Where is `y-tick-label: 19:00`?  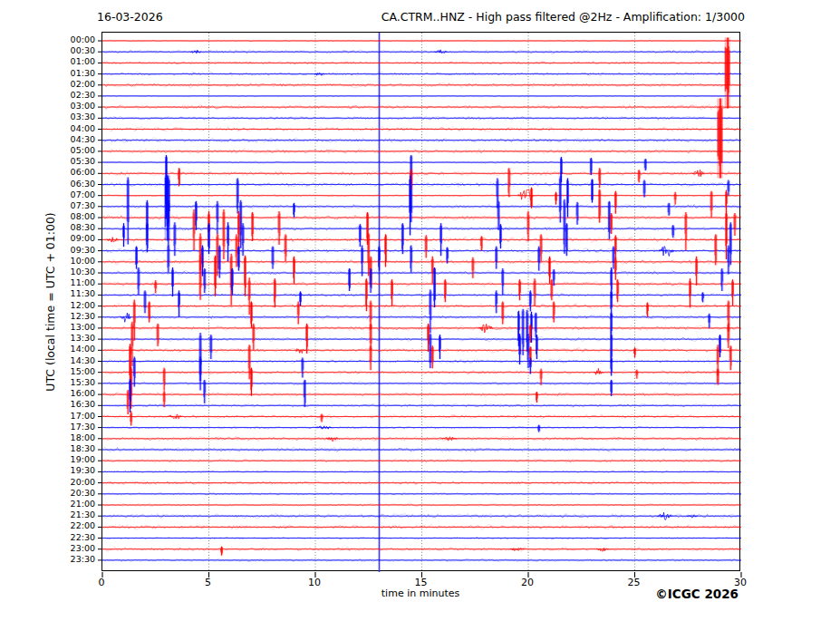 y-tick-label: 19:00 is located at coordinates (74, 460).